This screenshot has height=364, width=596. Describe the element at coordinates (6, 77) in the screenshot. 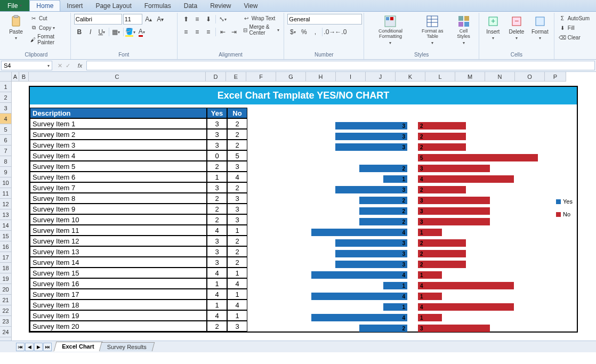

I see `select-all-corner` at that location.